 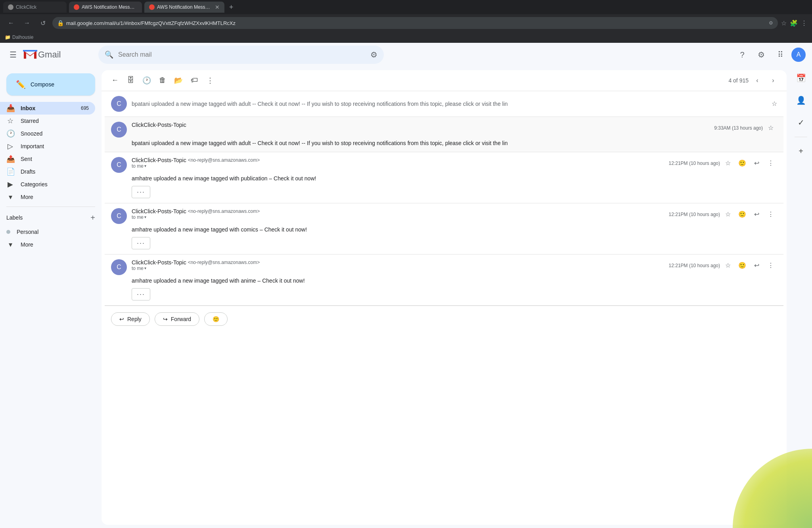 What do you see at coordinates (444, 104) in the screenshot?
I see `email-collapsed-0: C bpatani uploaded a new image tagged wi…` at bounding box center [444, 104].